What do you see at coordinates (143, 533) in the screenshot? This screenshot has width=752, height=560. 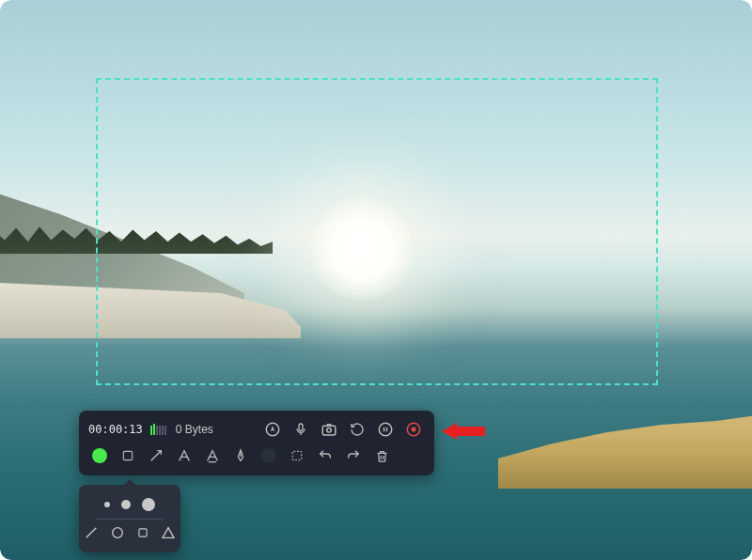 I see `square-shape-button` at bounding box center [143, 533].